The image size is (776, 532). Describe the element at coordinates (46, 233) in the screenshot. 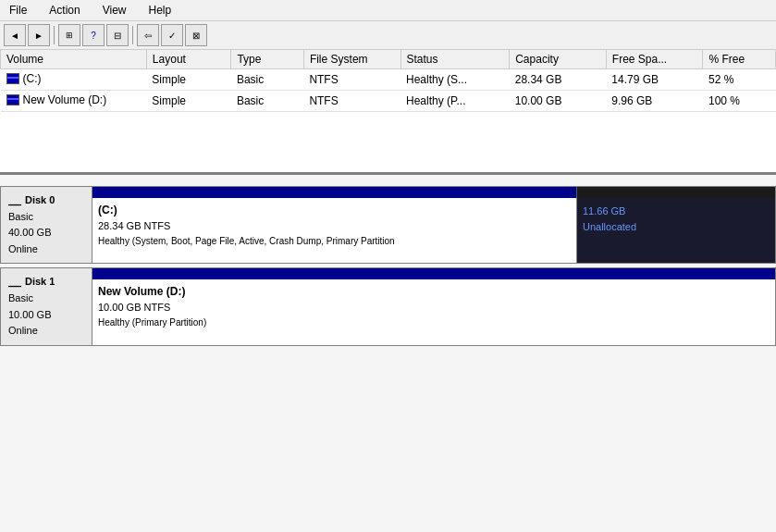

I see `disk0-size: 40.00 GB` at that location.